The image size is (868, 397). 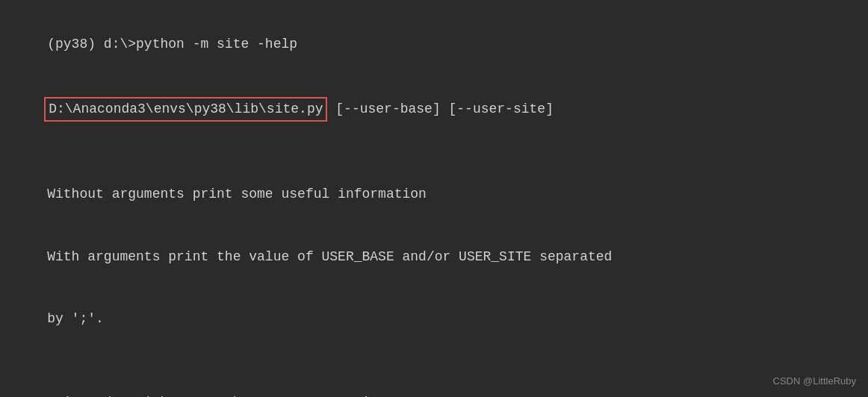 What do you see at coordinates (75, 319) in the screenshot?
I see `desc-text-3: by ';'.` at bounding box center [75, 319].